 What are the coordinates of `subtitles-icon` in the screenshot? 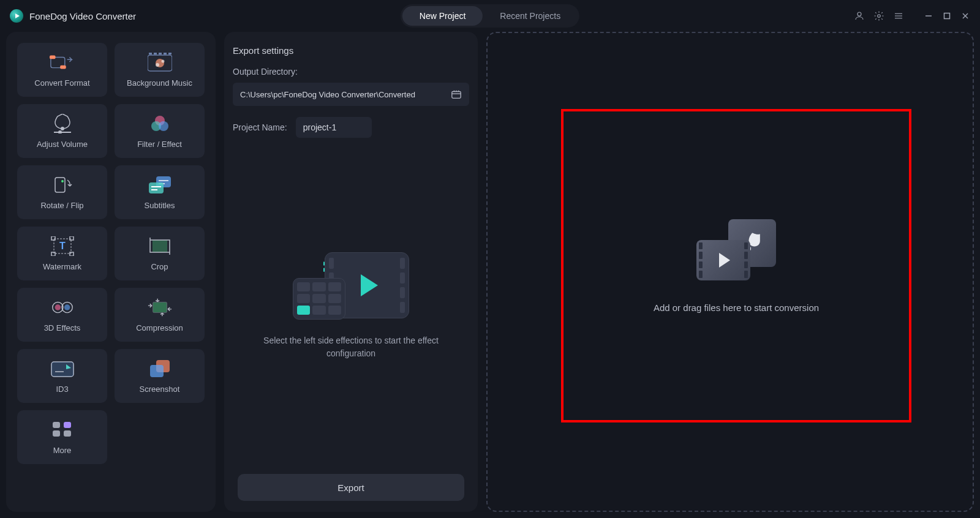 It's located at (160, 185).